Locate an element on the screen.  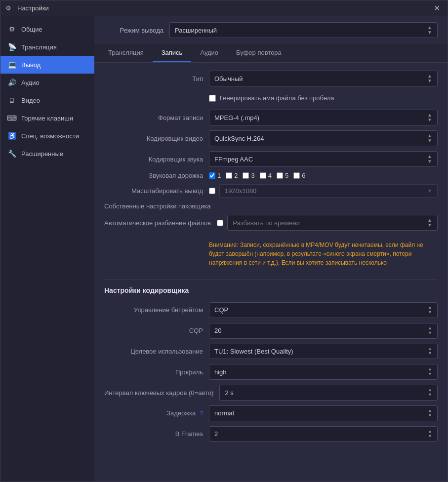
titlebar: ⚙ Настройки ✕ is located at coordinates (224, 8).